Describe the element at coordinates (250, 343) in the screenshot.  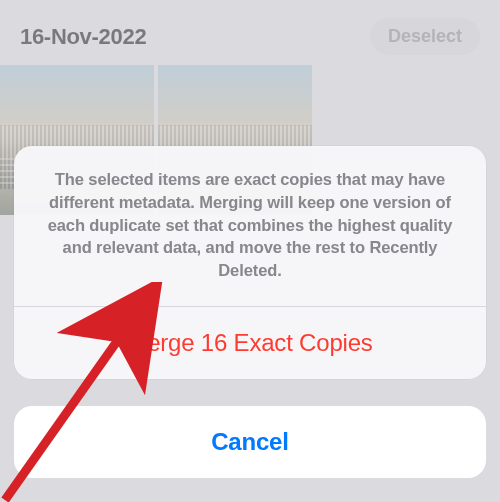
I see `merge-exact-copies-button: Merge 16 Exact Copies` at that location.